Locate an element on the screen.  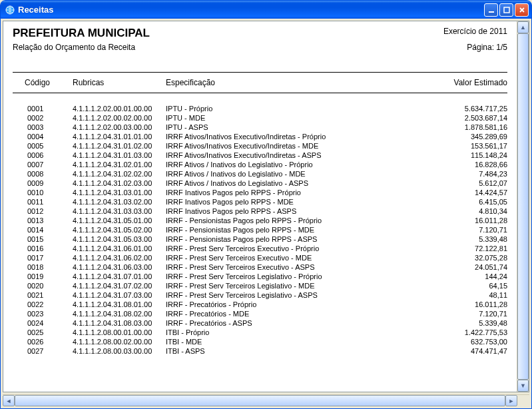
maximize-button is located at coordinates (506, 10).